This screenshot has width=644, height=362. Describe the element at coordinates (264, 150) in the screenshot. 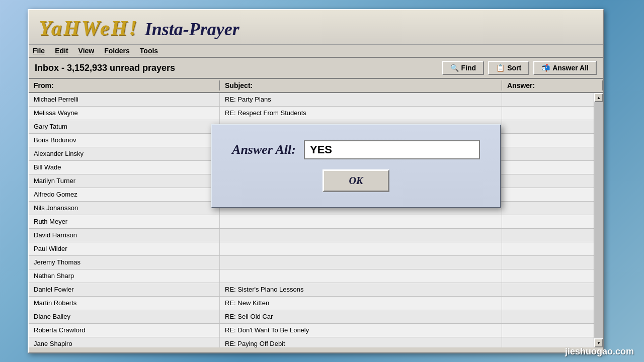

I see `modal-label: Answer All:` at that location.